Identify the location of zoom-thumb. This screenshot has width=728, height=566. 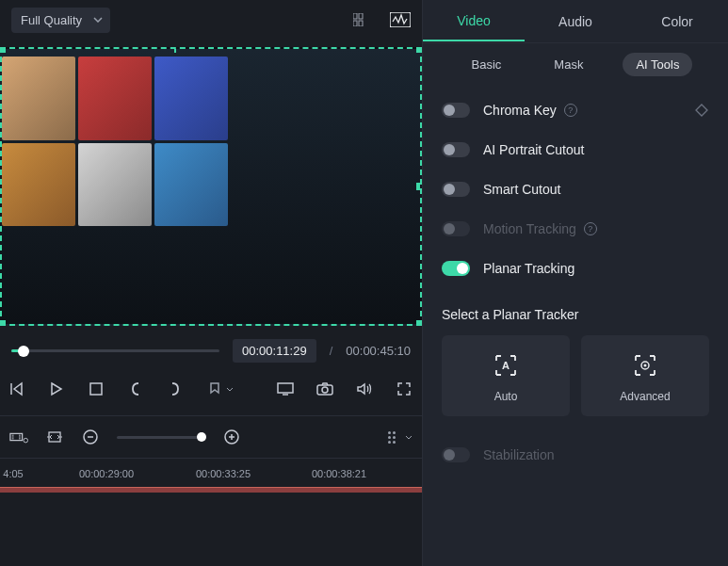
(202, 437).